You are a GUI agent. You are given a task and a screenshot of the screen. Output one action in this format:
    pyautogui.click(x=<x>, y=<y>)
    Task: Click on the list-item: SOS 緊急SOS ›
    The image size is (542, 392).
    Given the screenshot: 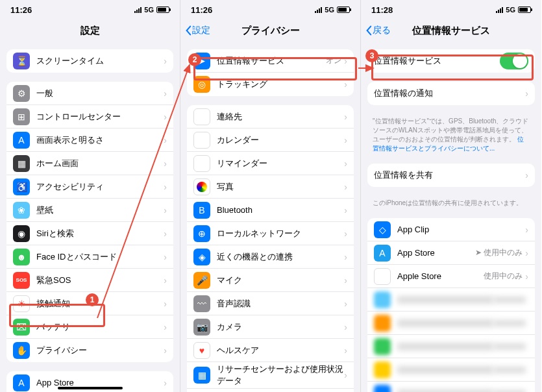 What is the action you would take?
    pyautogui.click(x=90, y=280)
    